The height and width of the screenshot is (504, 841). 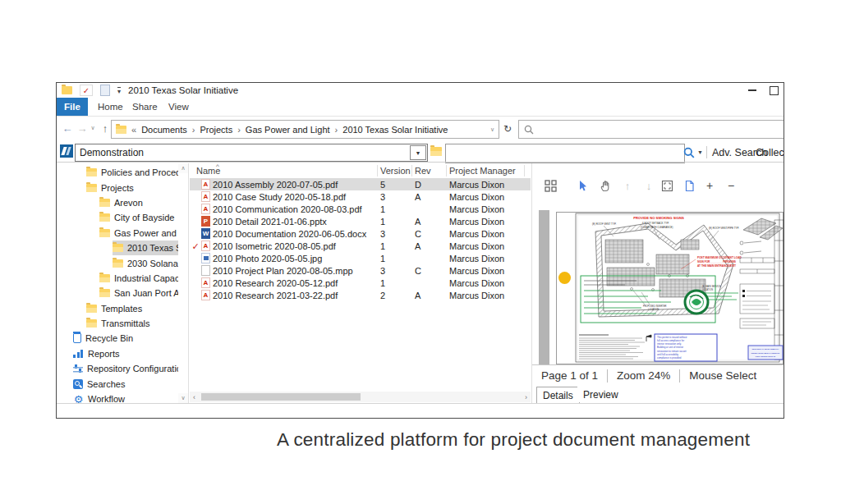 I want to click on sidebar-item-reports: Reports, so click(x=126, y=354).